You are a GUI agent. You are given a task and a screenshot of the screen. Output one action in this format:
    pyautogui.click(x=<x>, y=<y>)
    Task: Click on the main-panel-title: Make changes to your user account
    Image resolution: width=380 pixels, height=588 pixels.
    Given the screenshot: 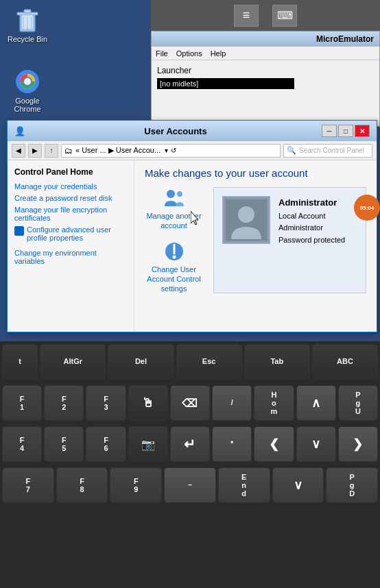 What is the action you would take?
    pyautogui.click(x=255, y=173)
    